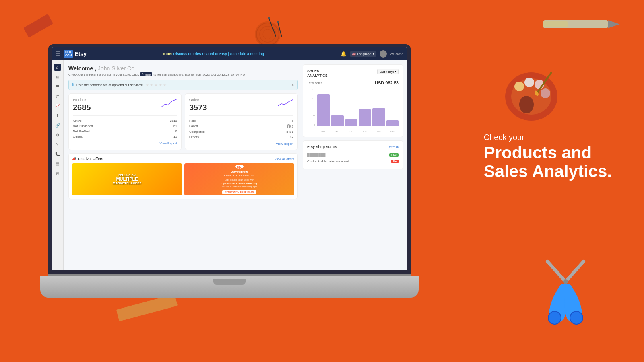  Describe the element at coordinates (351, 123) in the screenshot. I see `bar-fri-fill` at that location.